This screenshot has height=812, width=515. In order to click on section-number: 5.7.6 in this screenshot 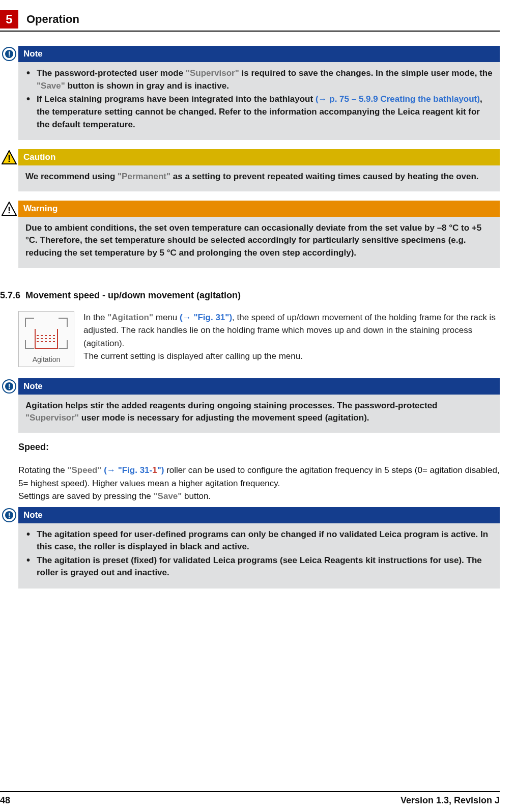, I will do `click(13, 295)`.